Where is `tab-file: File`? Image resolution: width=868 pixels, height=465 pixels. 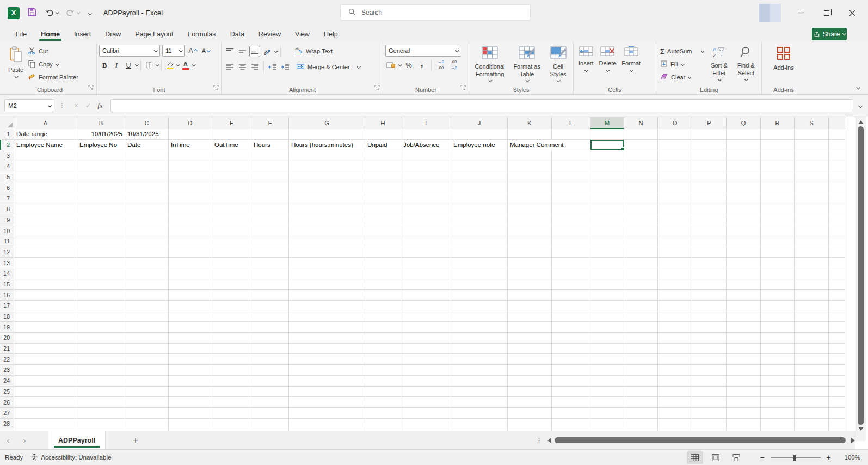
tab-file: File is located at coordinates (21, 35).